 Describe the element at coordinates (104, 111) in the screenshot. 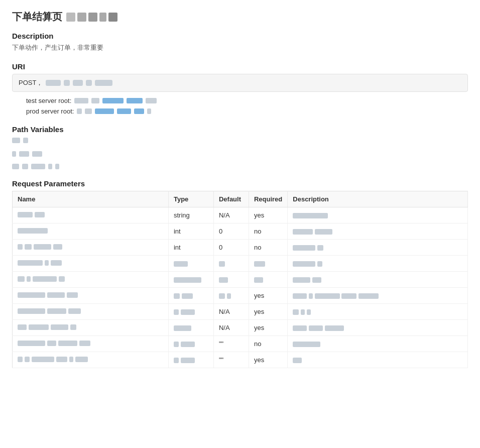

I see `s2b3` at that location.